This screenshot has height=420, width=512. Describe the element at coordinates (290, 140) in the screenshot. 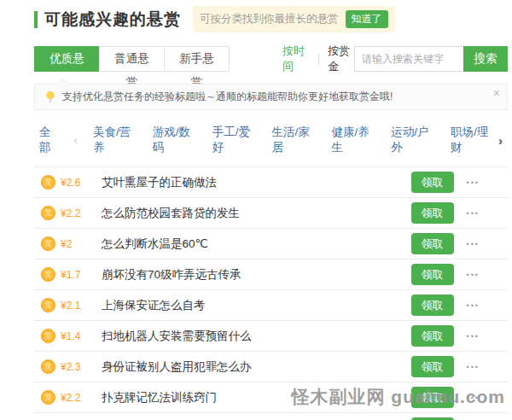

I see `category-links: 美食/营养 游戏/数码 手工/爱好 生活/家居 健康/养生 运动/户外 职场/理…` at that location.